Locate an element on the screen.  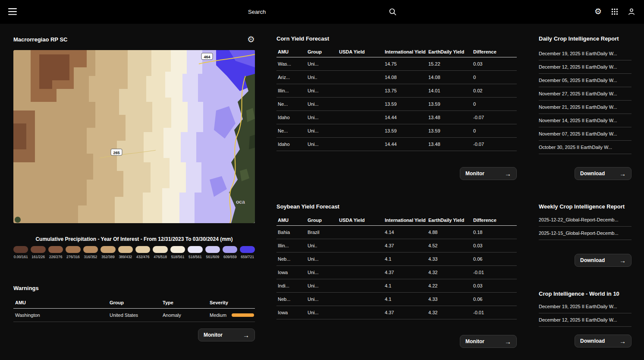
reports-panel: Daily Crop Intelligence Report December … is located at coordinates (585, 186).